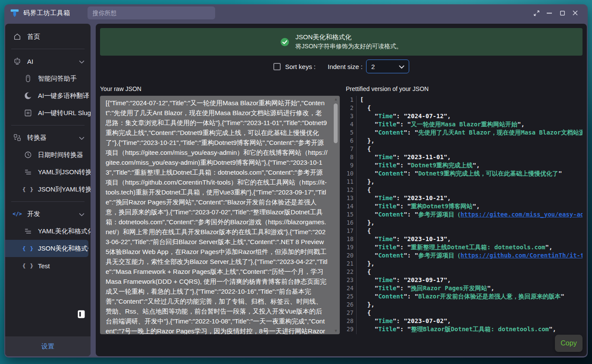 The height and width of the screenshot is (364, 592). I want to click on app-title: 码界工坊工具箱, so click(47, 13).